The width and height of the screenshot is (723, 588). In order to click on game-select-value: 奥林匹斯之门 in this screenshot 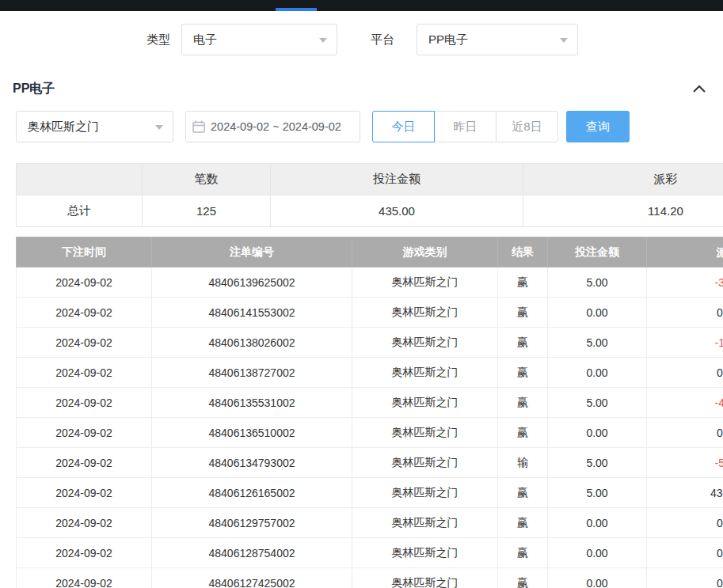, I will do `click(63, 127)`.